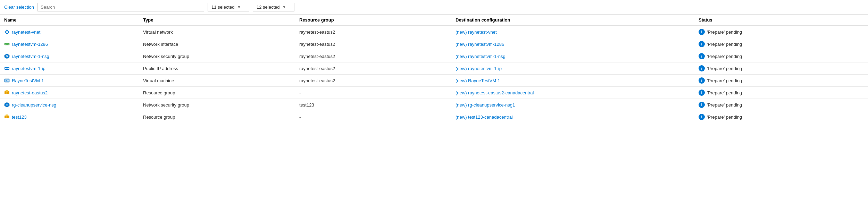  Describe the element at coordinates (484, 117) in the screenshot. I see `dest-config-link-7: (new) test123-canadacentral` at that location.